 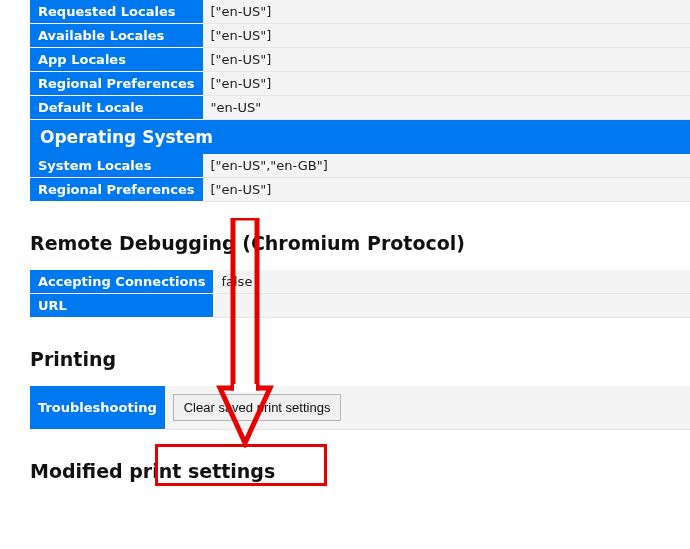 What do you see at coordinates (360, 471) in the screenshot?
I see `section-header-modified-print-settings: Modified print settings` at bounding box center [360, 471].